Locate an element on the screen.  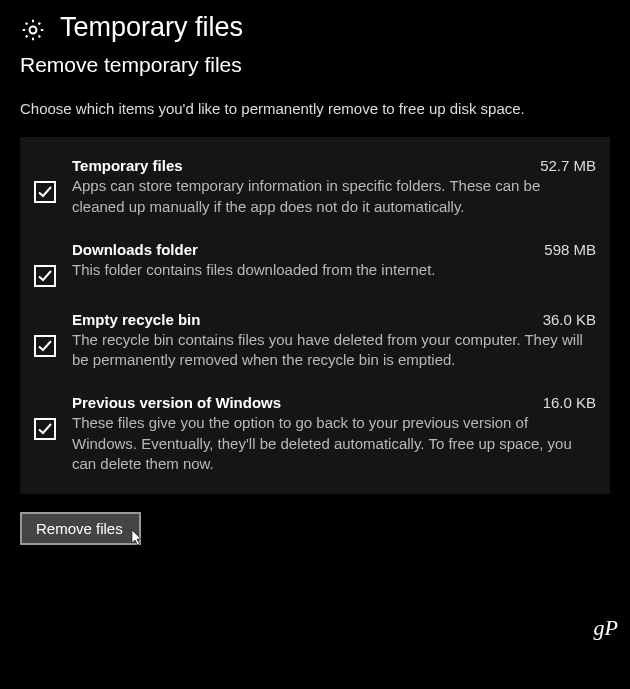
item-size: 52.7 MB is located at coordinates (568, 166).